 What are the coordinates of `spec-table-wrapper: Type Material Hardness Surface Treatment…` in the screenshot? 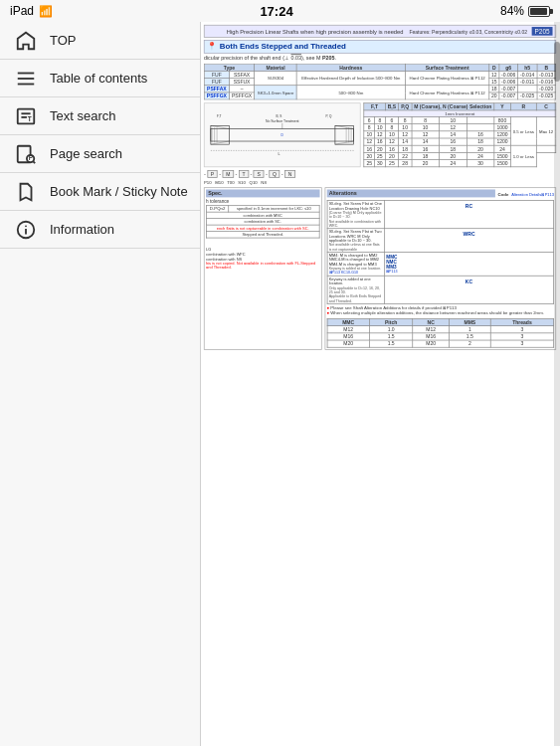 It's located at (380, 82).